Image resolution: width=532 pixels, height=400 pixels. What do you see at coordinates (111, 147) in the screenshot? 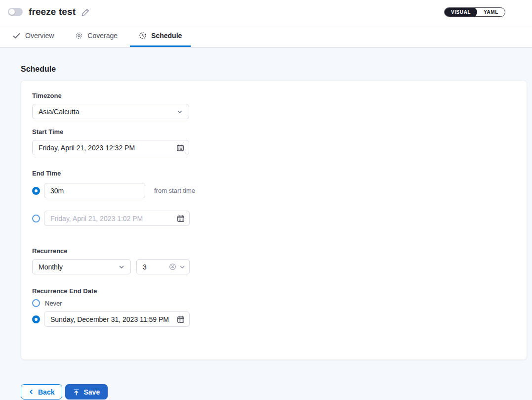
I see `start-time-field` at bounding box center [111, 147].